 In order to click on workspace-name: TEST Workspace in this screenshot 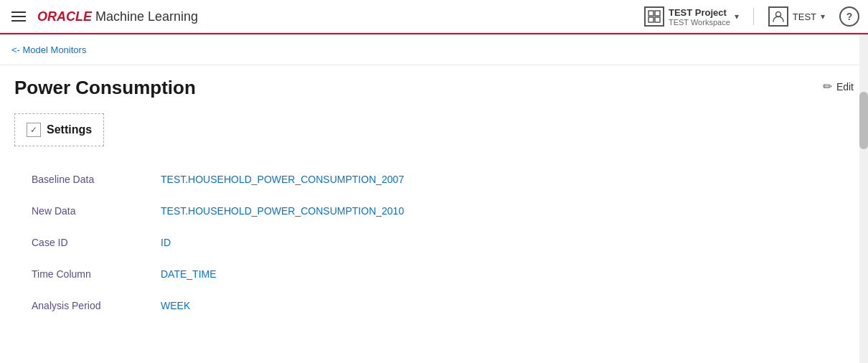, I will do `click(699, 22)`.